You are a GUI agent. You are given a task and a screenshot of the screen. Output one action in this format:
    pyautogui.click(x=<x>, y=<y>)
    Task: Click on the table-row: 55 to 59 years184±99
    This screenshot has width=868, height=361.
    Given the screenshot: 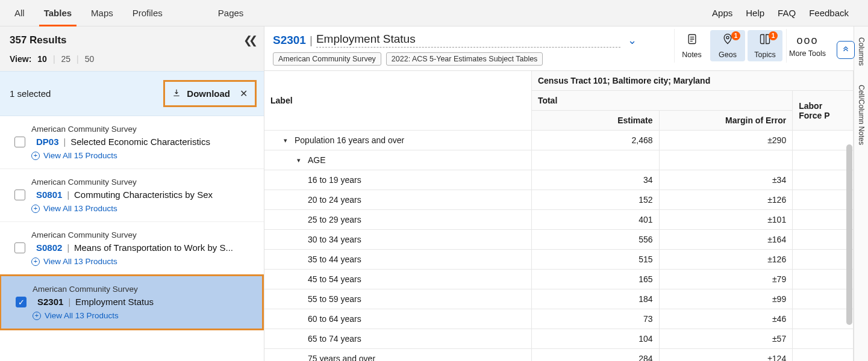 What is the action you would take?
    pyautogui.click(x=559, y=300)
    